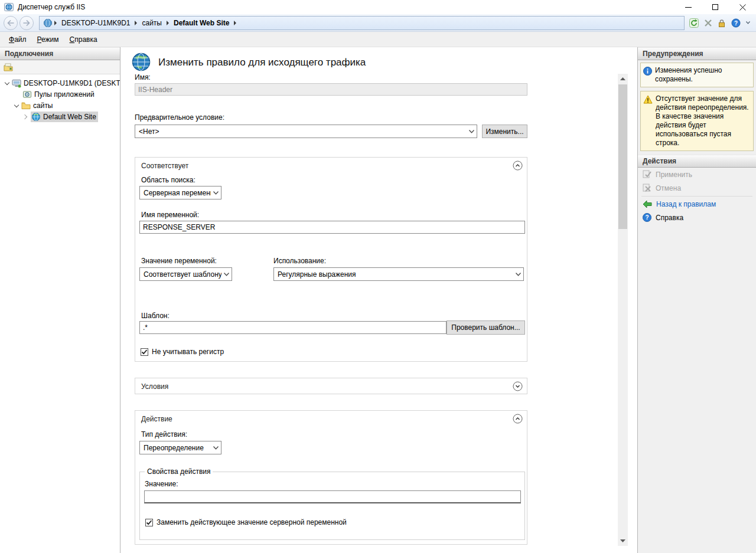  Describe the element at coordinates (647, 175) in the screenshot. I see `apply-icon` at that location.